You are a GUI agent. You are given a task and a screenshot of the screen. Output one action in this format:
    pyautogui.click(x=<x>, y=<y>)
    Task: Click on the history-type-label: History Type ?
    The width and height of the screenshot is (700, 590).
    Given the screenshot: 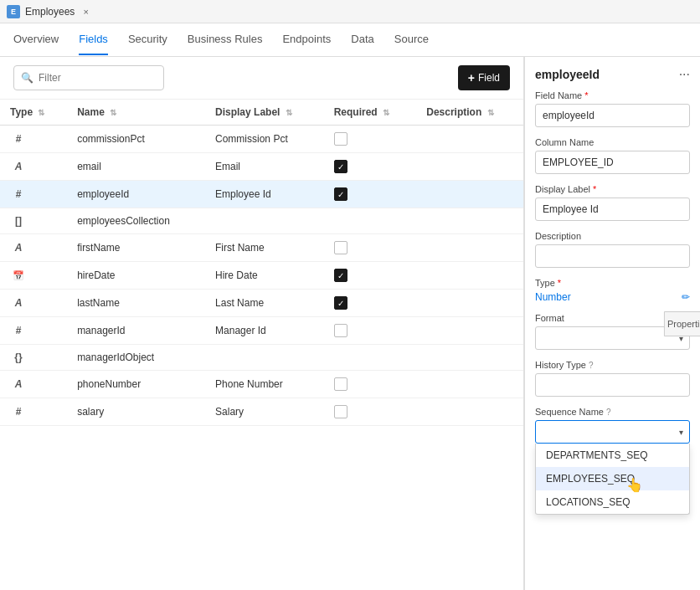 What is the action you would take?
    pyautogui.click(x=613, y=365)
    